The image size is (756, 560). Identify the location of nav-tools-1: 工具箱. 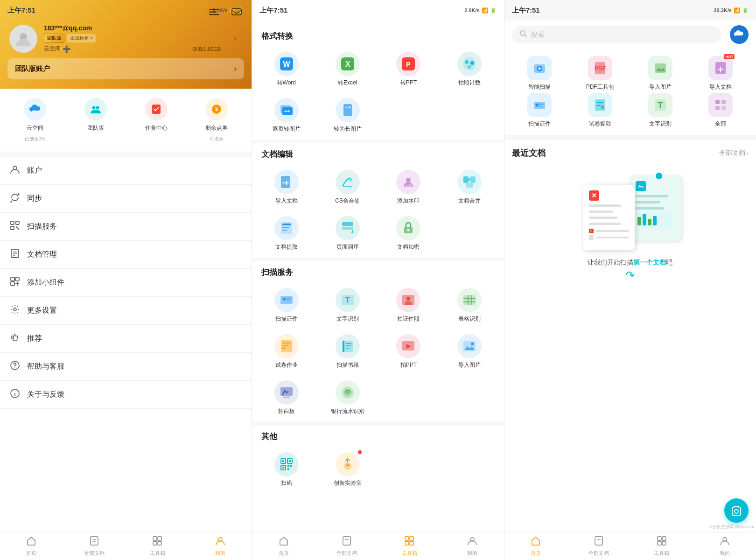
(158, 546).